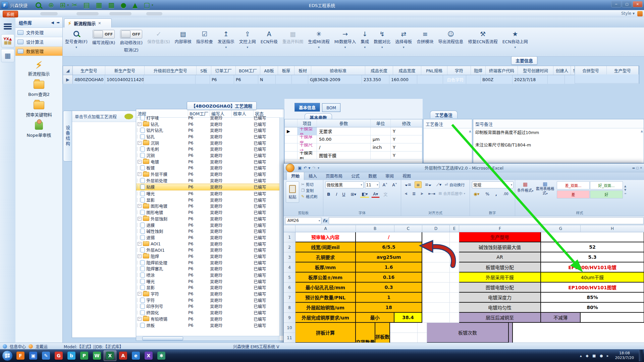 The width and height of the screenshot is (644, 362). Describe the element at coordinates (208, 269) in the screenshot. I see `tree-row-阻焊塞孔: ┆ ┆阻焊塞孔P6吴艳玲已编写` at that location.